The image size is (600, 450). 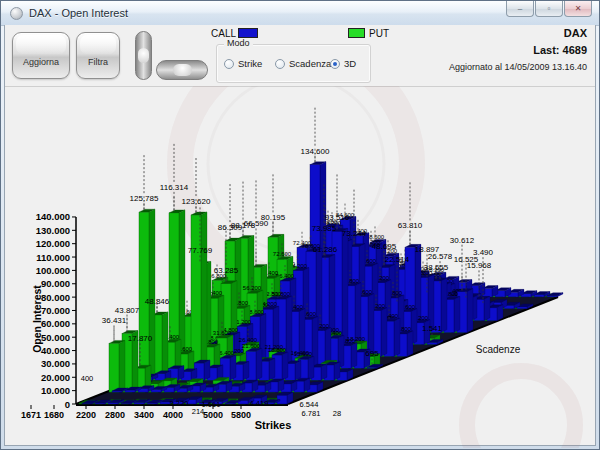 I want to click on svg-text: 72.600, so click(x=282, y=254).